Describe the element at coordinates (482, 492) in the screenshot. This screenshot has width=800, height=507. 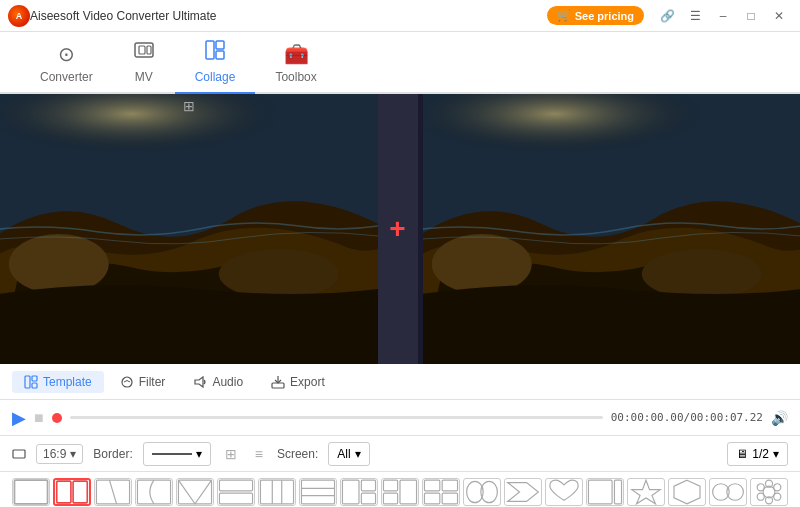
I see `template-oval2` at that location.